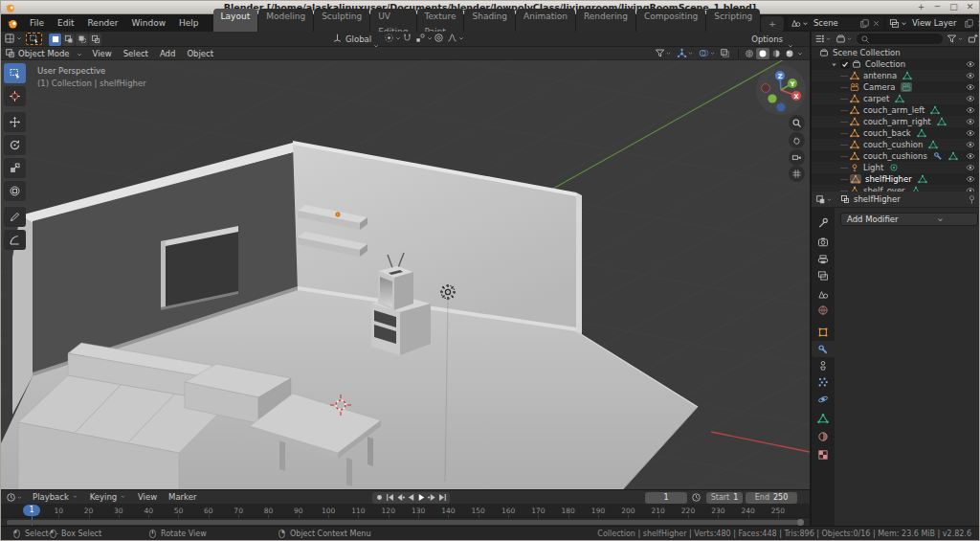 This screenshot has height=541, width=980. What do you see at coordinates (938, 8) in the screenshot?
I see `minimize-button: ─` at bounding box center [938, 8].